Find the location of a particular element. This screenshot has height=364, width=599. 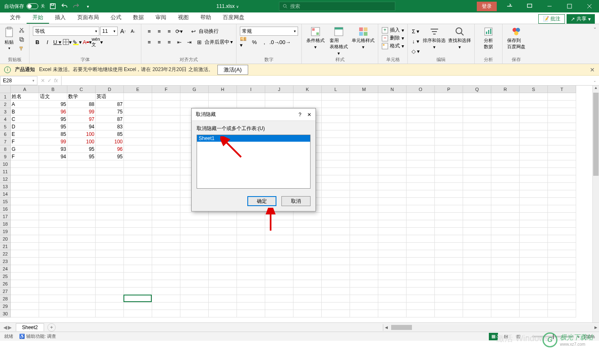

cell-P28 is located at coordinates (449, 299).